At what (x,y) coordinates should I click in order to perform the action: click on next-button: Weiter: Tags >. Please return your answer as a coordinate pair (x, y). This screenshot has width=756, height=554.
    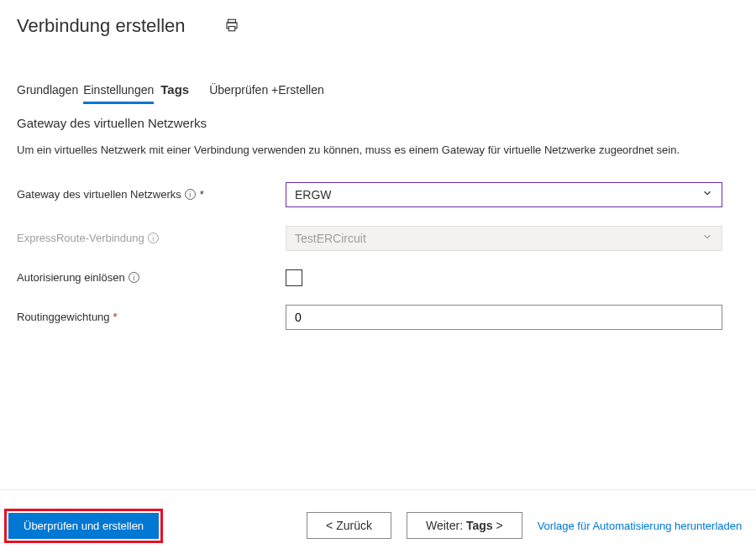
    Looking at the image, I should click on (465, 525).